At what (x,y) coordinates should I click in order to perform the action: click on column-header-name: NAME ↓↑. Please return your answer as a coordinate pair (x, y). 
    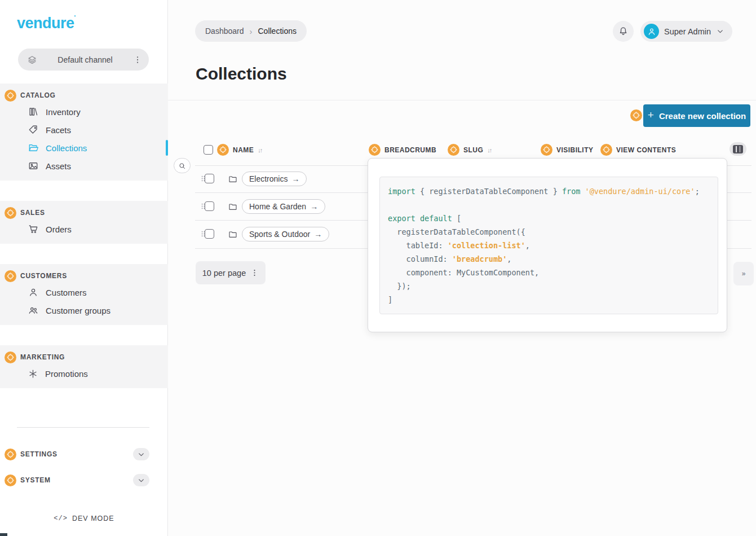
    Looking at the image, I should click on (232, 150).